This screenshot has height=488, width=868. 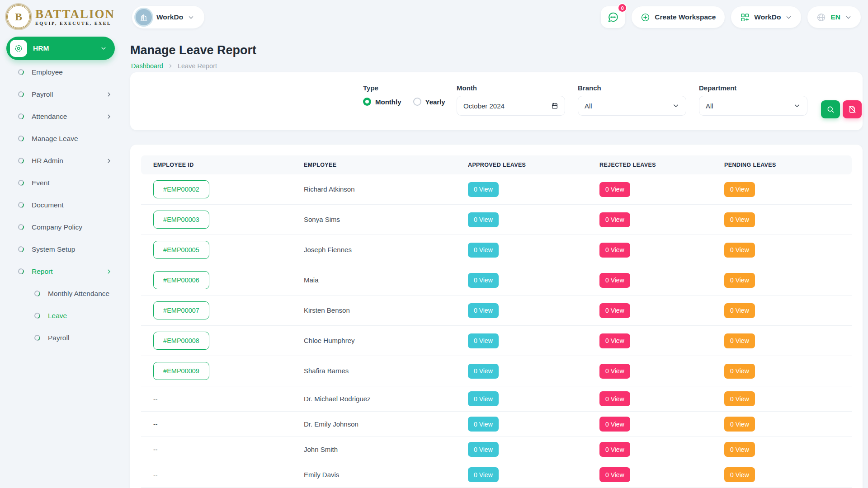 What do you see at coordinates (63, 271) in the screenshot?
I see `sidebar-item-report: Report` at bounding box center [63, 271].